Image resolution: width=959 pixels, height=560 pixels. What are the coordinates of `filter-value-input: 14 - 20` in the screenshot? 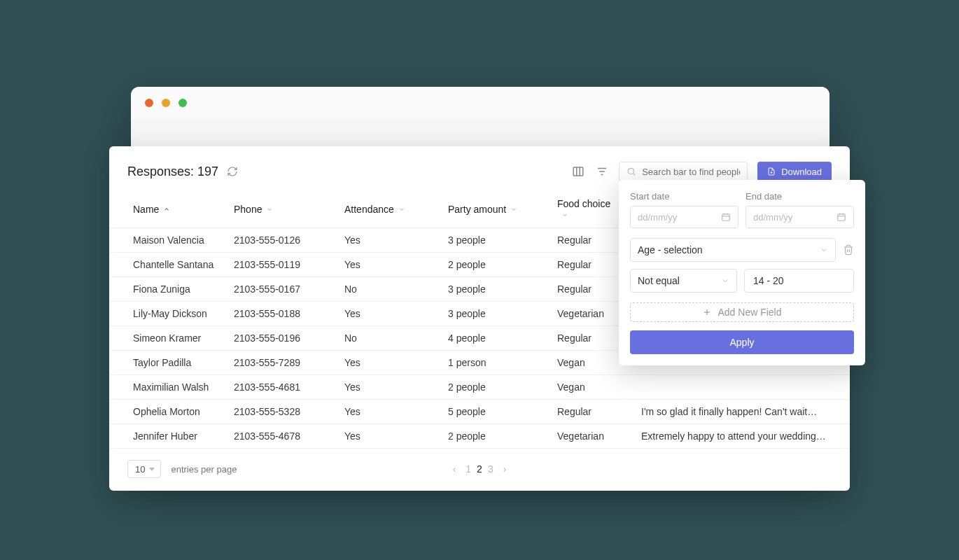 It's located at (799, 281).